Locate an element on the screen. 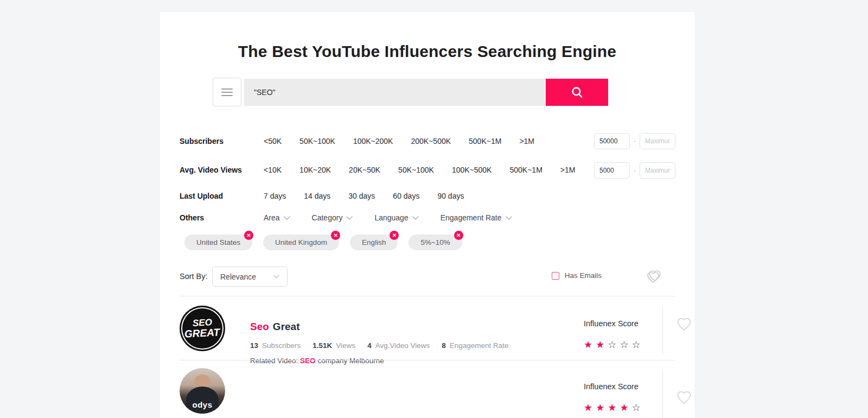 The width and height of the screenshot is (868, 418). page-title: The Best YouTube Influencers Searching E… is located at coordinates (427, 52).